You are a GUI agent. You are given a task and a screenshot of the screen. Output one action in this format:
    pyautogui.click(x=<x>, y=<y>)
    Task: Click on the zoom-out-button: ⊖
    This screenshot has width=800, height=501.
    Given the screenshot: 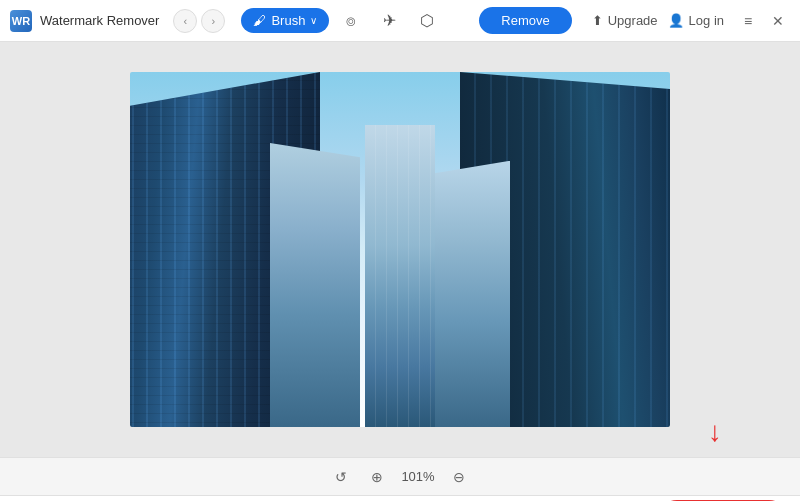 What is the action you would take?
    pyautogui.click(x=459, y=477)
    